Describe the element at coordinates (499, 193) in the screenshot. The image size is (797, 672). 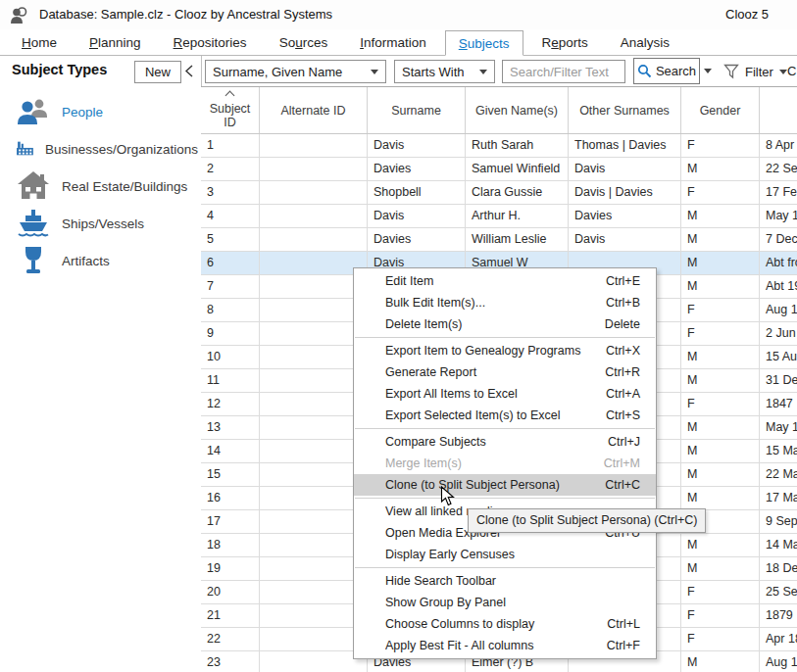
I see `table-row: 3 Shopbell Clara Gussie Davis | Davies F…` at that location.